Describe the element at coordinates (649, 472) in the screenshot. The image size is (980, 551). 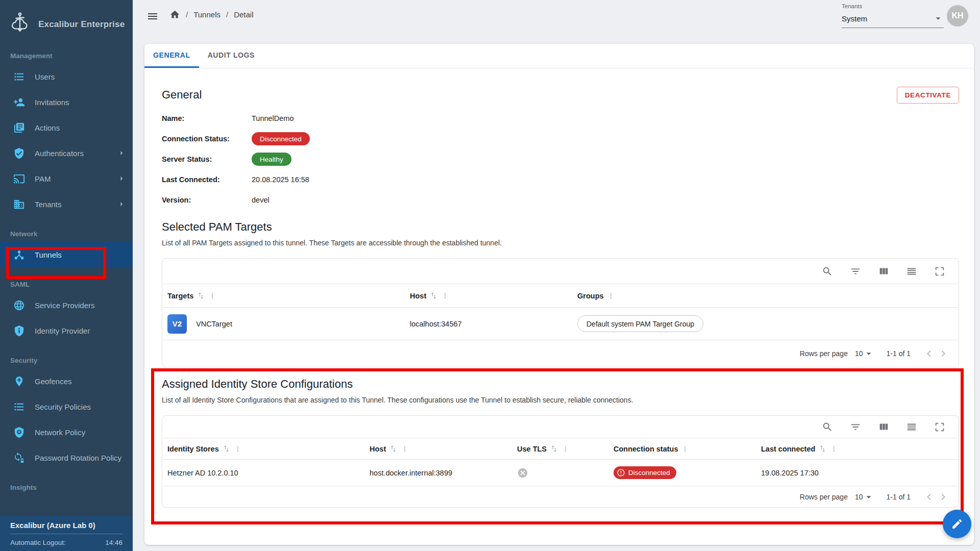
I see `status-text: Disconnected` at that location.